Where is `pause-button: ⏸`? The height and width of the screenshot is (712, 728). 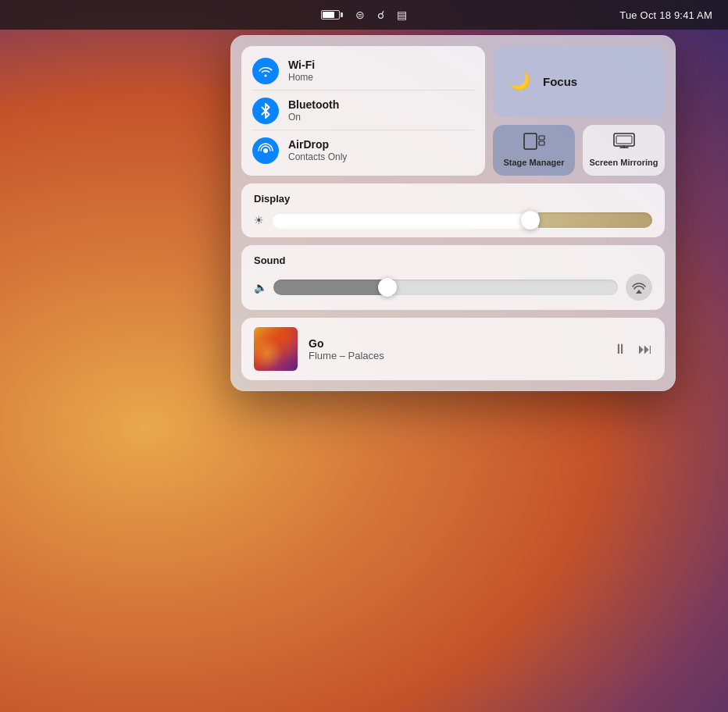 pause-button: ⏸ is located at coordinates (620, 350).